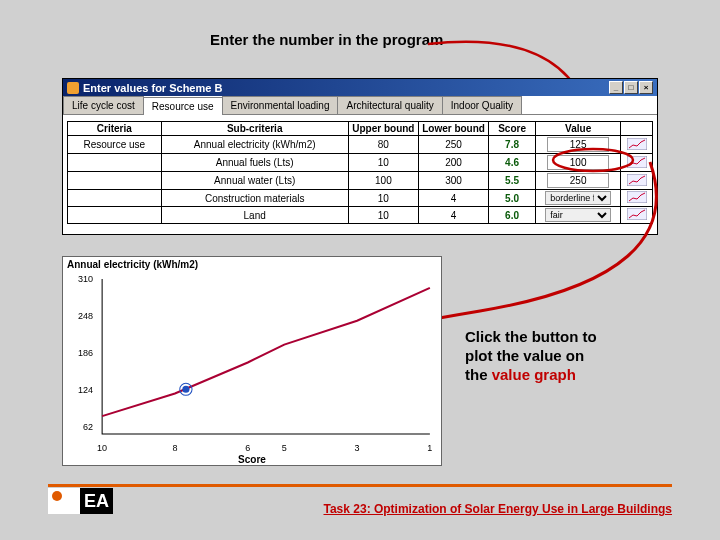 The height and width of the screenshot is (540, 720). I want to click on tab-architectural-quality: Architectural quality, so click(390, 105).